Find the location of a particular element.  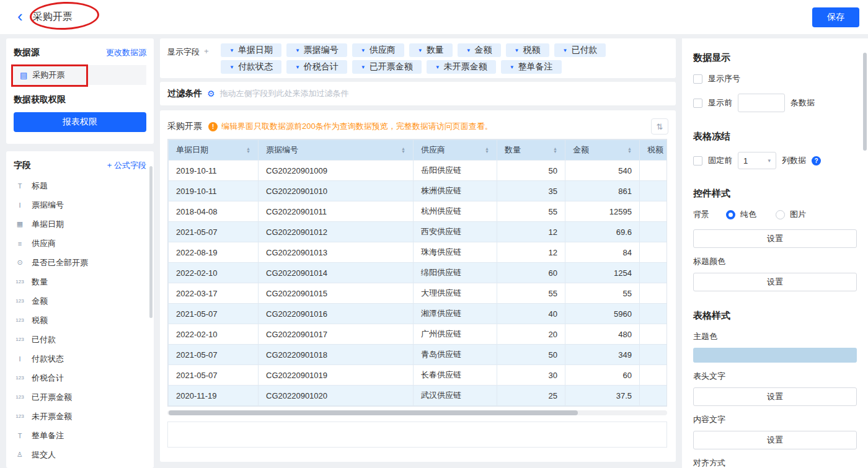

chip-label: 供应商 is located at coordinates (383, 50).